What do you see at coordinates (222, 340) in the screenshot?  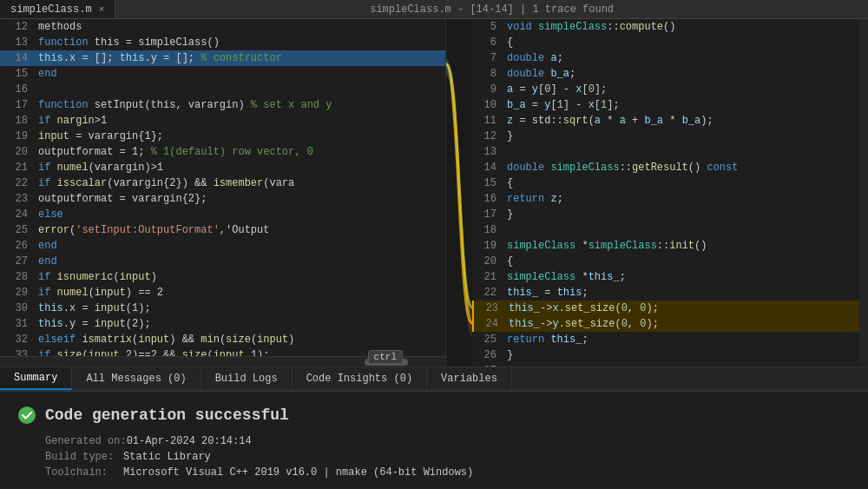 I see `left-code-line-32: 32 elseif ismatrix(input) && min(size(in…` at bounding box center [222, 340].